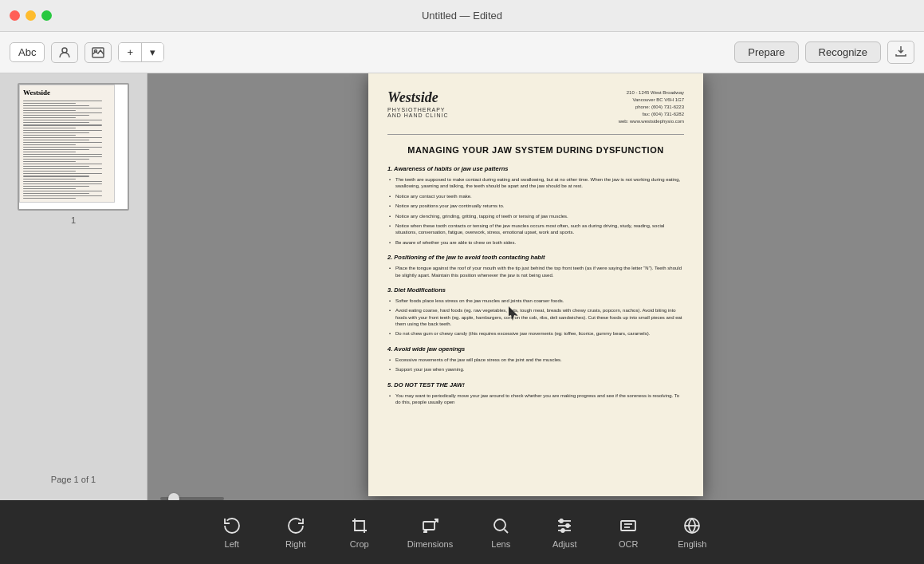 The height and width of the screenshot is (564, 924). What do you see at coordinates (153, 53) in the screenshot?
I see `add-dropdown-button: ▾` at bounding box center [153, 53].